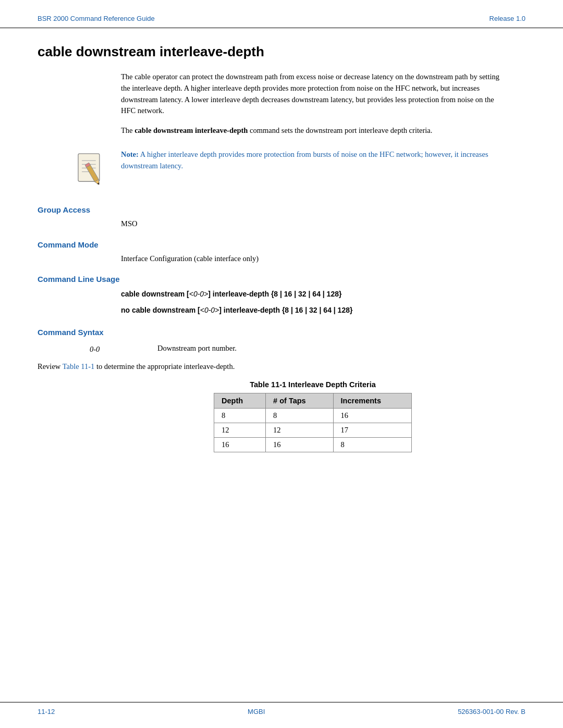 The image size is (563, 728). Describe the element at coordinates (96, 19) in the screenshot. I see `header-left: BSR 2000 Command Reference Guide` at that location.